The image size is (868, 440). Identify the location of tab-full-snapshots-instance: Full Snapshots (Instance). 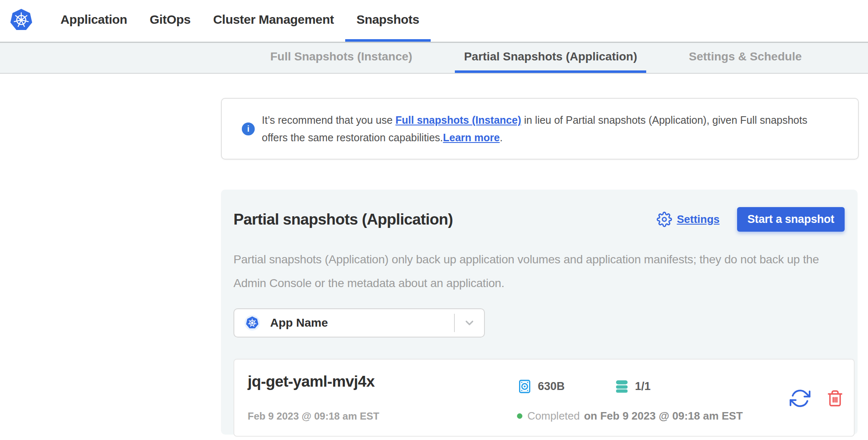
(341, 58).